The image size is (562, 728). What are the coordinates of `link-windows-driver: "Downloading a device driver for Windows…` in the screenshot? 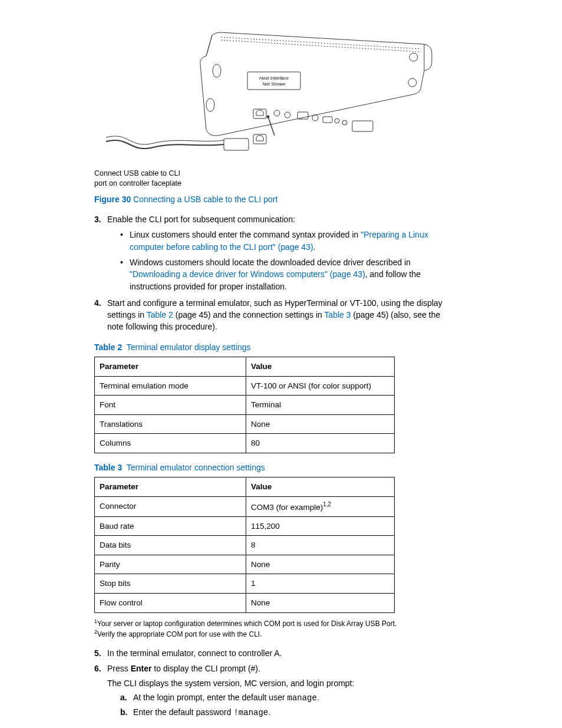 It's located at (247, 274).